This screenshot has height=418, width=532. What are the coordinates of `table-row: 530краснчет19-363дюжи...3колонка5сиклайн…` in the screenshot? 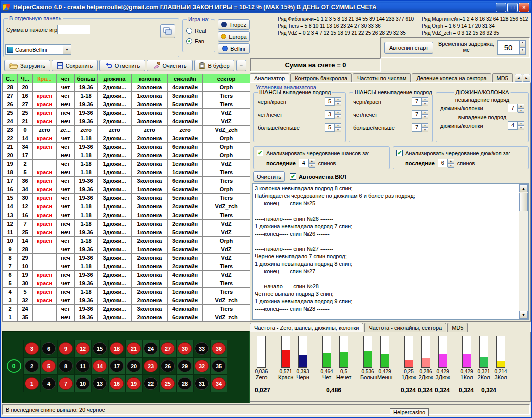 It's located at (126, 284).